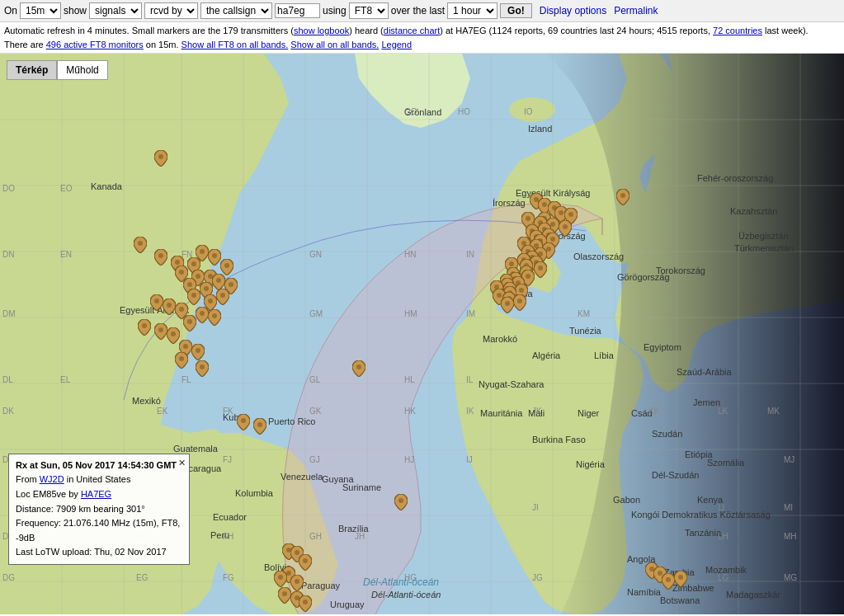 Image resolution: width=844 pixels, height=616 pixels. Describe the element at coordinates (182, 463) in the screenshot. I see `popup-close: ✕` at that location.